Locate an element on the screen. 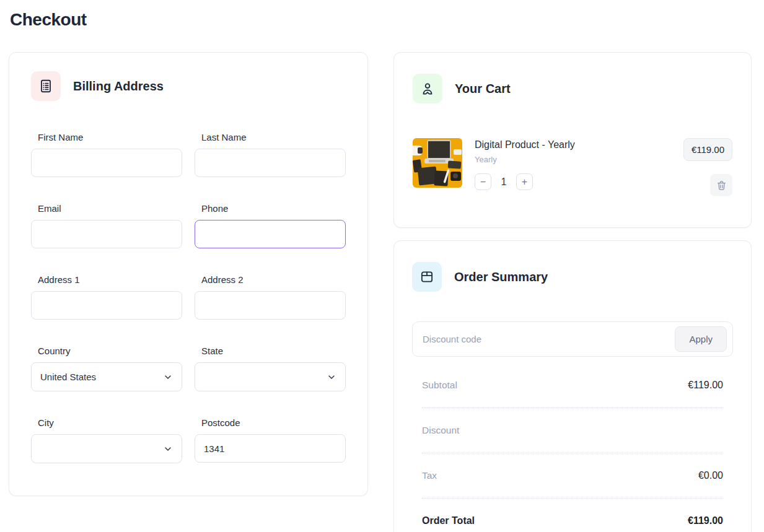 This screenshot has width=764, height=532. remove-item-button is located at coordinates (721, 185).